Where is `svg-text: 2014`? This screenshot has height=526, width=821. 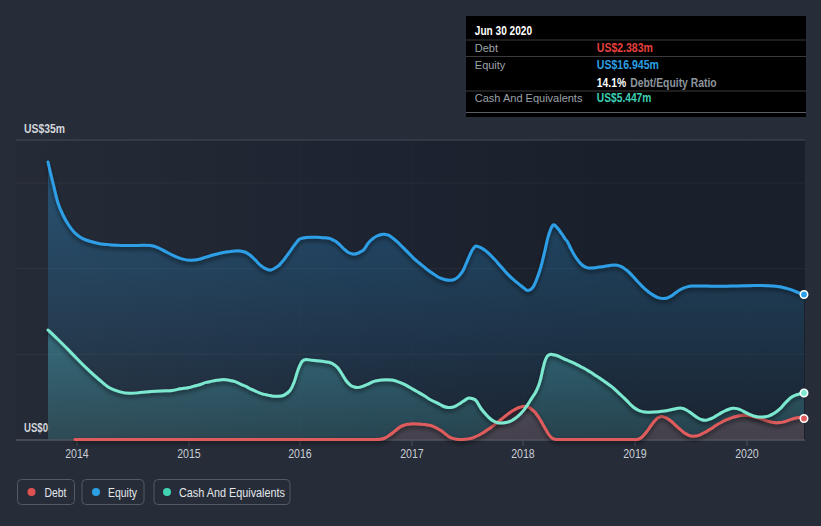
svg-text: 2014 is located at coordinates (77, 454).